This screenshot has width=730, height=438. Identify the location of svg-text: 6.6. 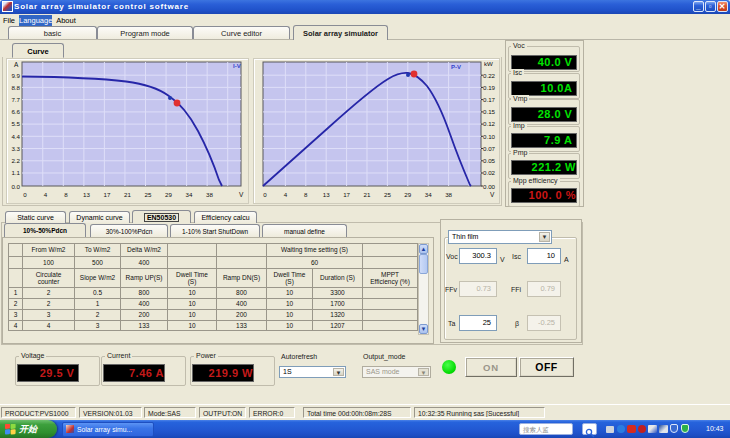
(16, 112).